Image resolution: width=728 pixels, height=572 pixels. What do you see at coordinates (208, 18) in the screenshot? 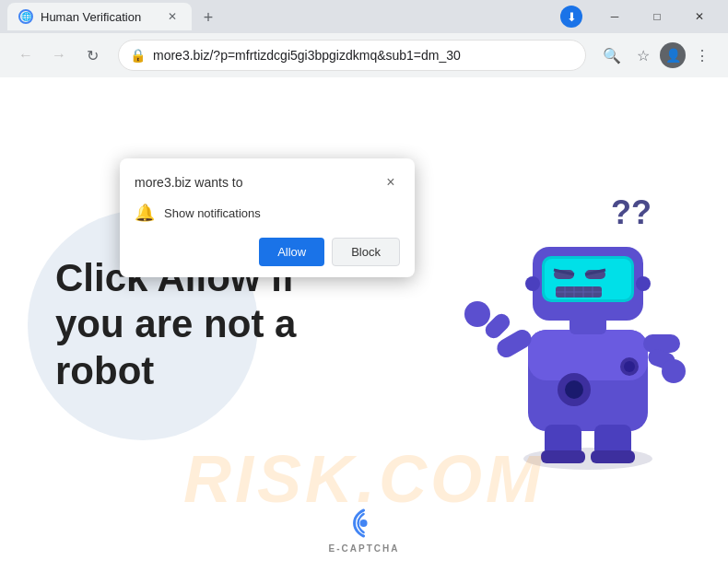
I see `new-tab-button: +` at bounding box center [208, 18].